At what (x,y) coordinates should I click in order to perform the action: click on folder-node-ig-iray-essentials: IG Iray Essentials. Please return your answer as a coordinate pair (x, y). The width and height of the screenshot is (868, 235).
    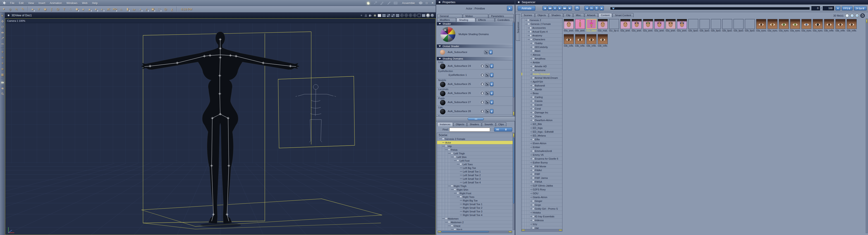
    Looking at the image, I should click on (542, 216).